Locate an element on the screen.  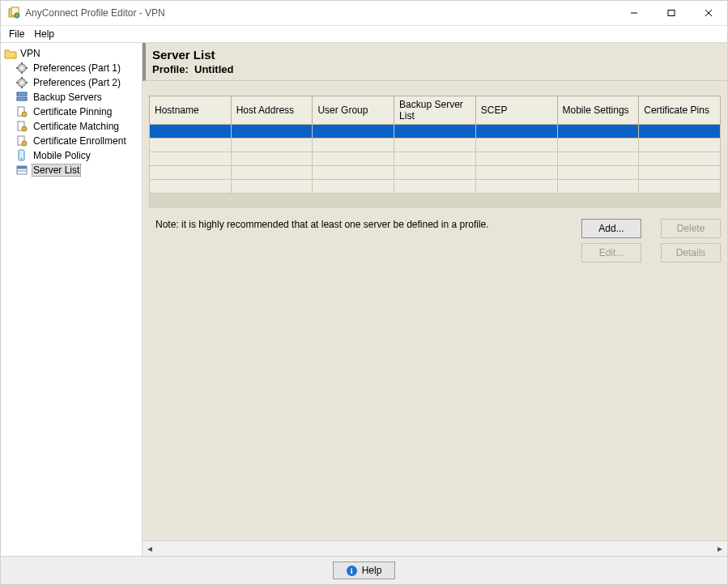
details-button: Details is located at coordinates (691, 253).